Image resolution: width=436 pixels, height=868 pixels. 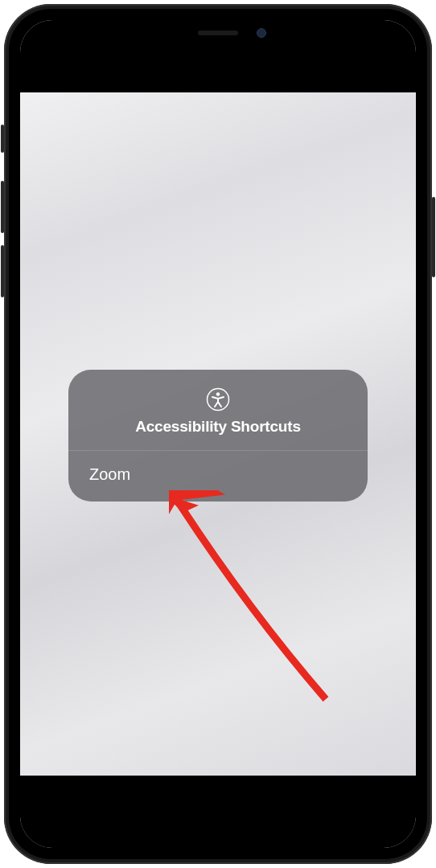 I want to click on notch, so click(x=218, y=33).